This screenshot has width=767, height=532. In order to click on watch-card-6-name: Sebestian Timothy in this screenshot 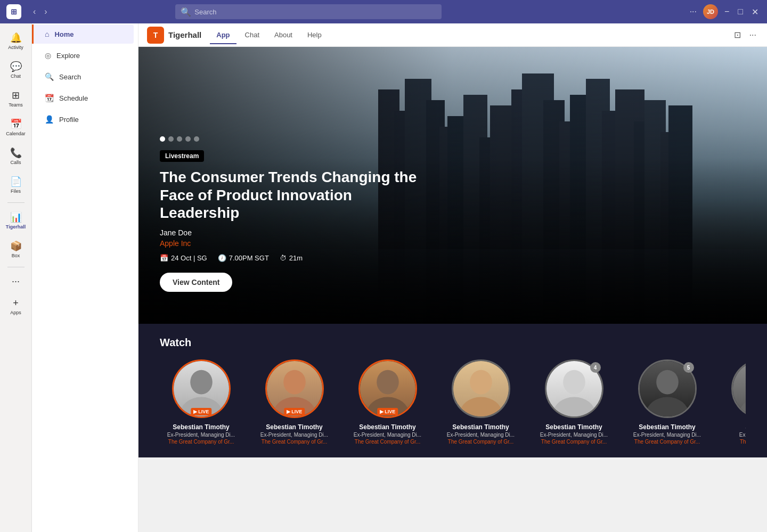, I will do `click(667, 427)`.